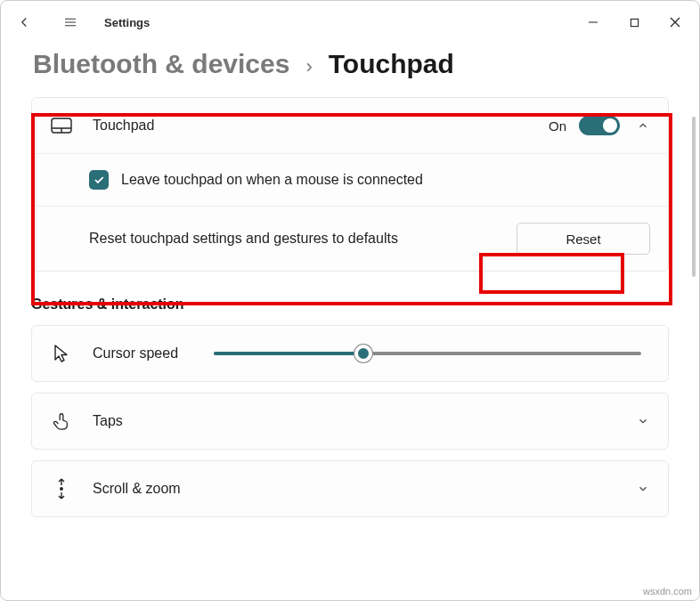 The width and height of the screenshot is (700, 601). I want to click on watermark: wsxdn.com, so click(668, 591).